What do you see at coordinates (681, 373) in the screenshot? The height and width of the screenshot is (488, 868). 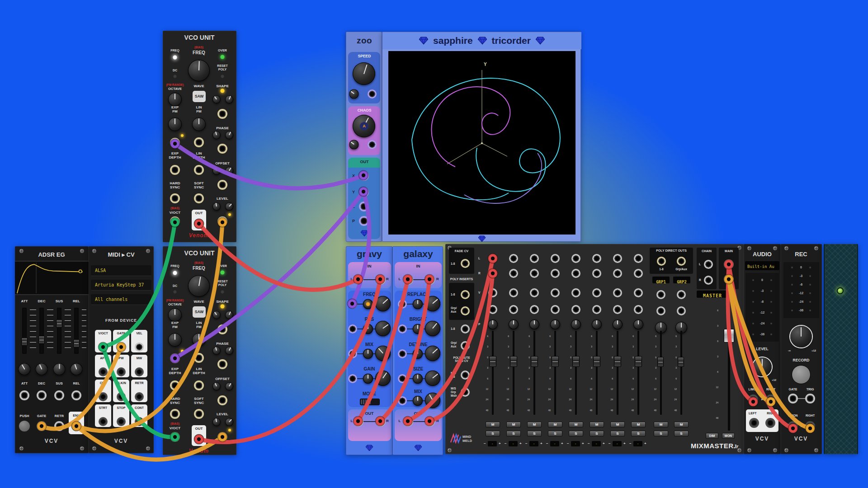 I see `grp2-fader-slot` at bounding box center [681, 373].